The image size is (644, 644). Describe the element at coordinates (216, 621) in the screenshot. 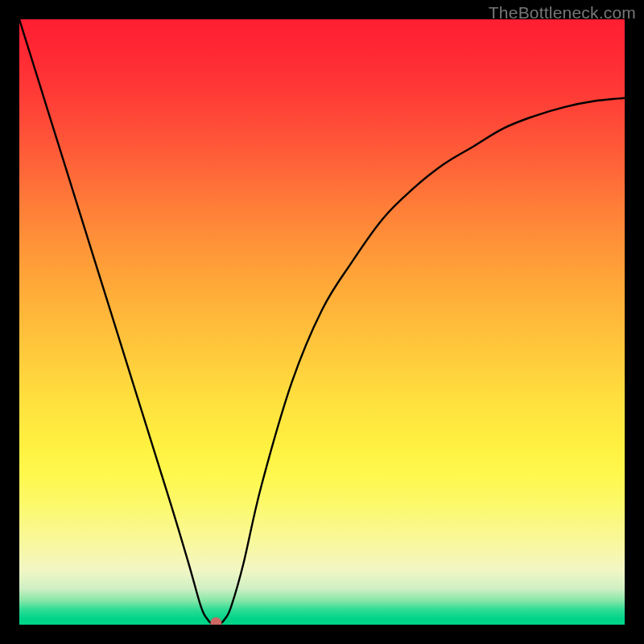

I see `minimum-marker` at that location.